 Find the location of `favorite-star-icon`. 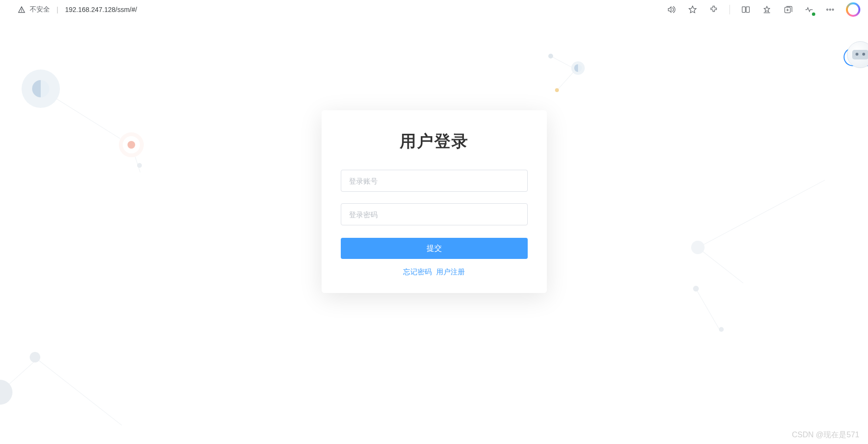

favorite-star-icon is located at coordinates (693, 10).